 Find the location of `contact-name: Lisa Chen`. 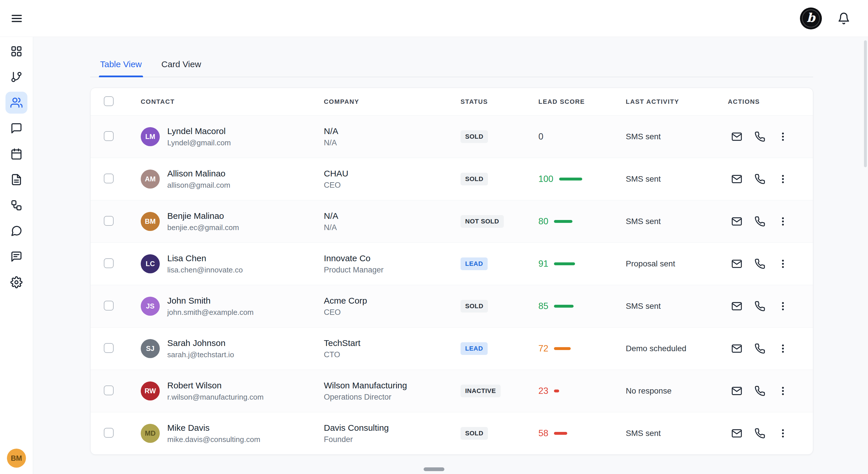

contact-name: Lisa Chen is located at coordinates (205, 258).